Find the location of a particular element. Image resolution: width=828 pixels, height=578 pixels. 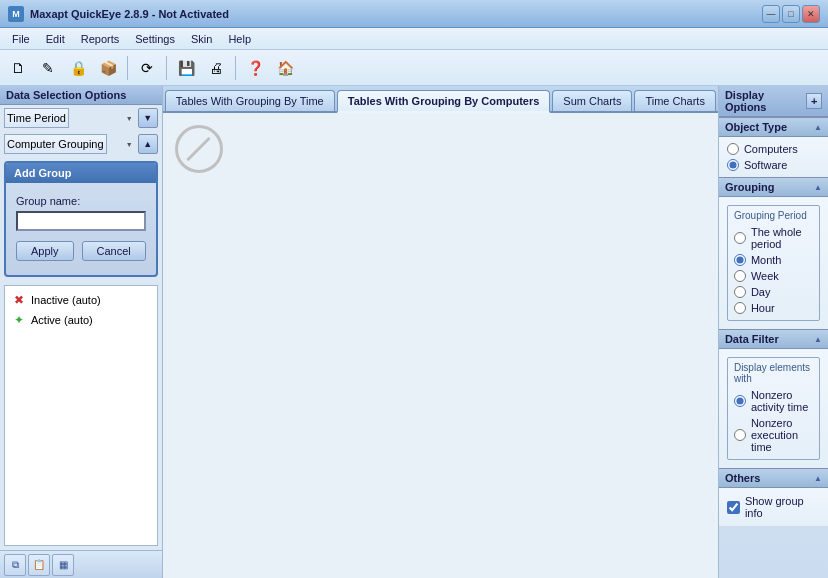

computer-grouping-wrapper: Computer Grouping is located at coordinates (70, 144).